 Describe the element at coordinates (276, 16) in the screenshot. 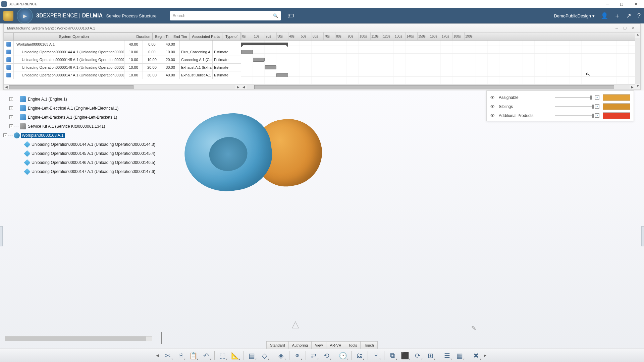

I see `search-icon: 🔍` at that location.